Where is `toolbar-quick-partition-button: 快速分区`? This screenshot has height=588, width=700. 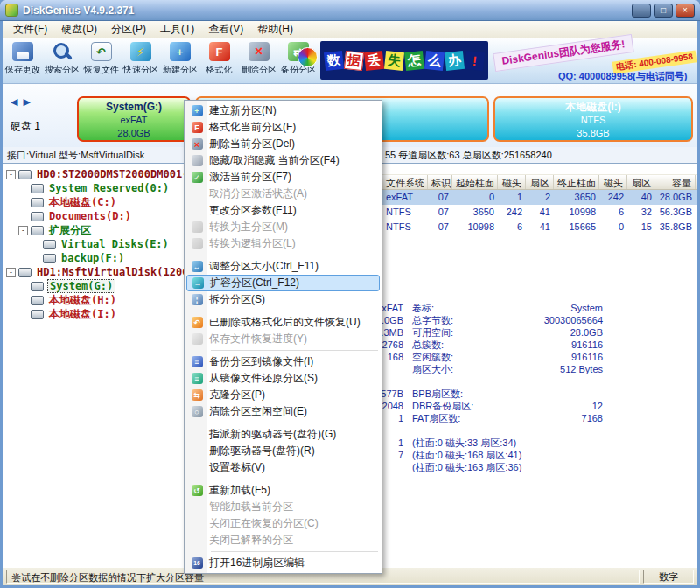
toolbar-quick-partition-button: 快速分区 is located at coordinates (140, 58).